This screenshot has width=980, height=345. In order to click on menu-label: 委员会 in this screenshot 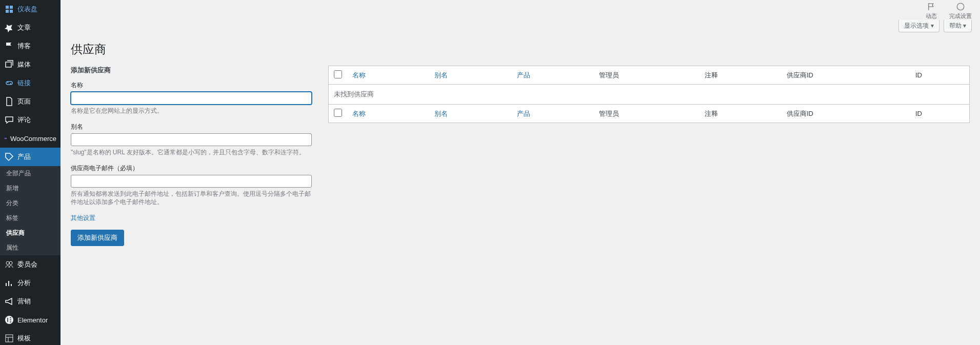, I will do `click(28, 263)`.